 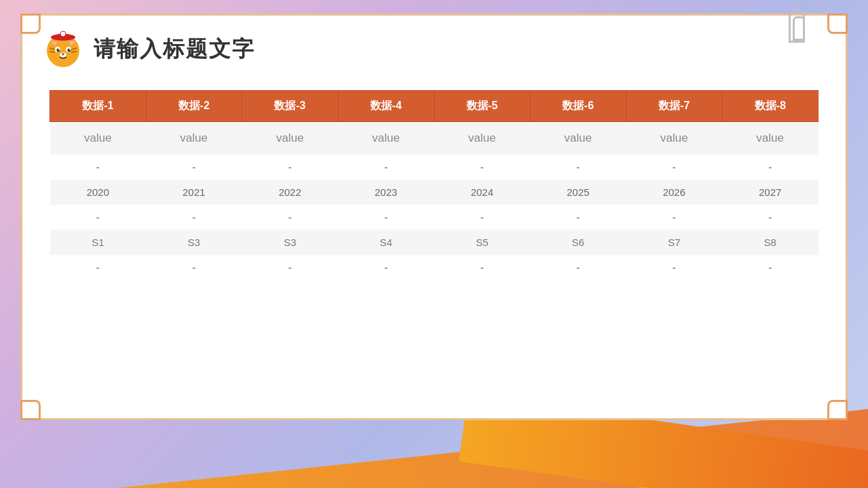 I want to click on table-cell: S6, so click(x=578, y=243).